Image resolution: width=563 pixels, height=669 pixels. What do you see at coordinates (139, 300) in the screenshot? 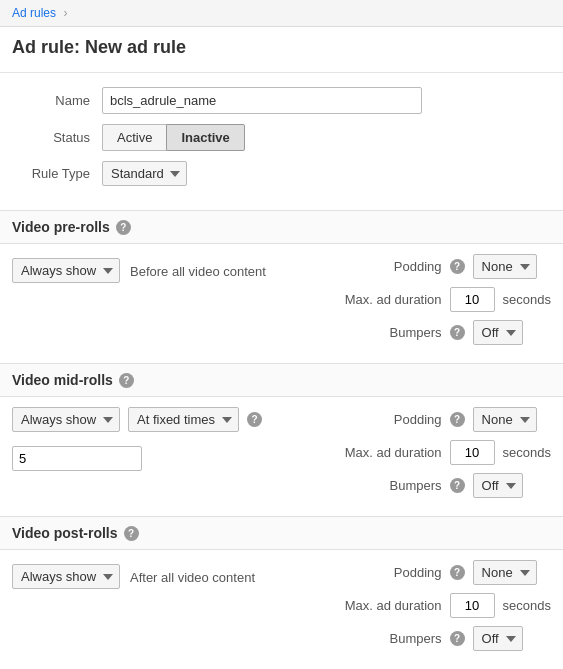
I see `pre-rolls-left: Always show Before all video content` at bounding box center [139, 300].